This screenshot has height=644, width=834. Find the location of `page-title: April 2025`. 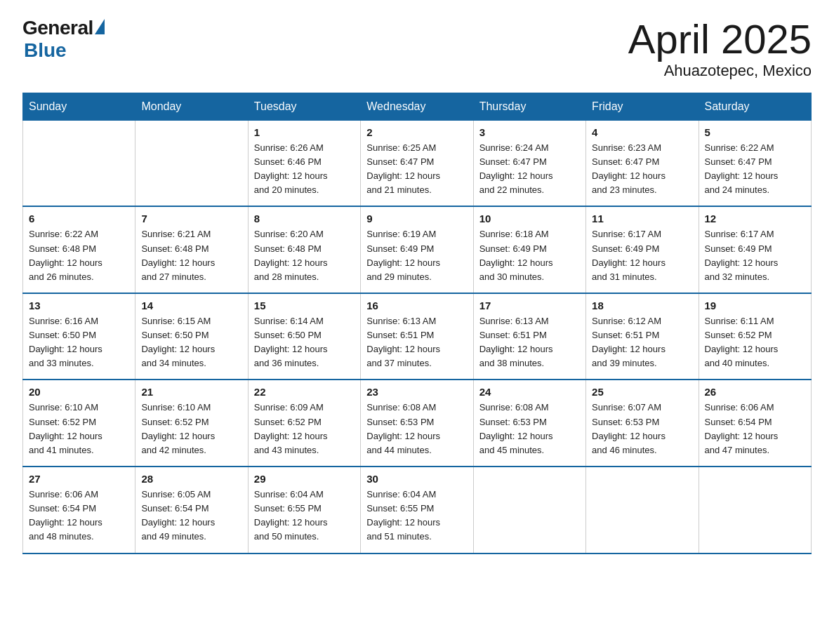

page-title: April 2025 is located at coordinates (720, 39).